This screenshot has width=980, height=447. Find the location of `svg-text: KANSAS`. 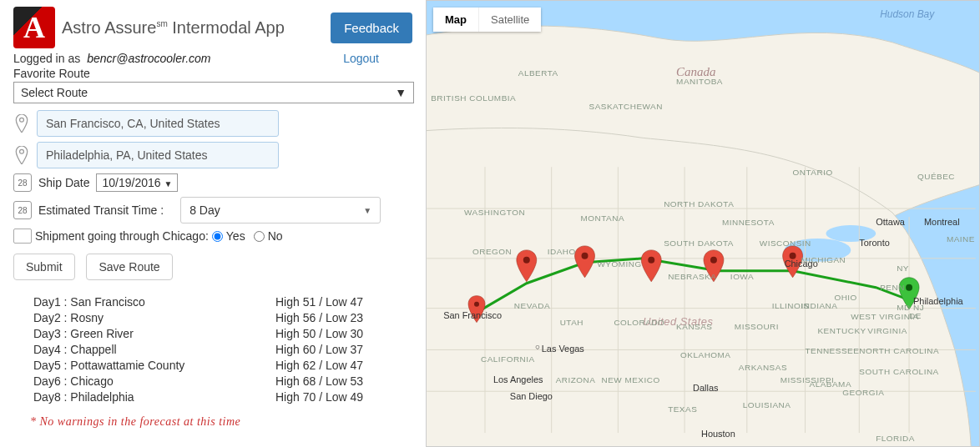

svg-text: KANSAS is located at coordinates (695, 327).